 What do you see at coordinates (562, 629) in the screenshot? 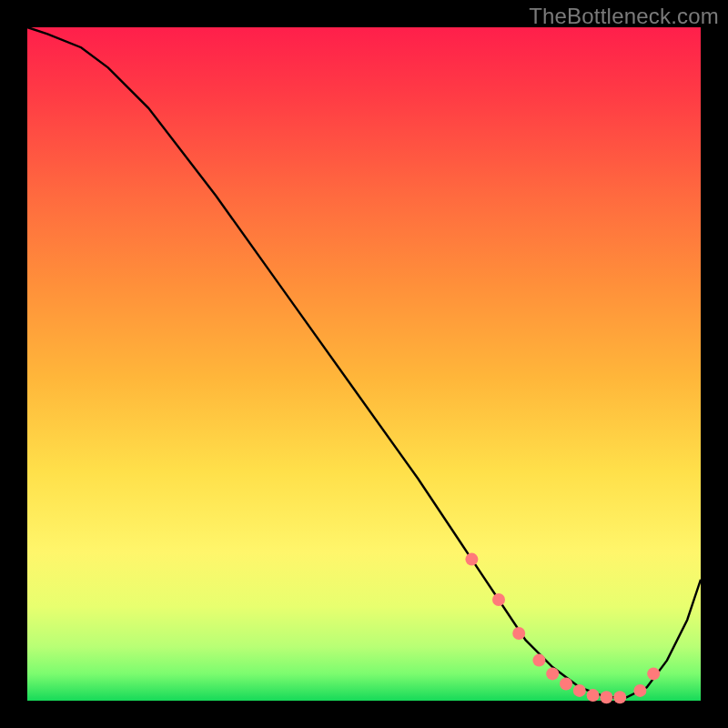
I see `highlight-markers` at bounding box center [562, 629].